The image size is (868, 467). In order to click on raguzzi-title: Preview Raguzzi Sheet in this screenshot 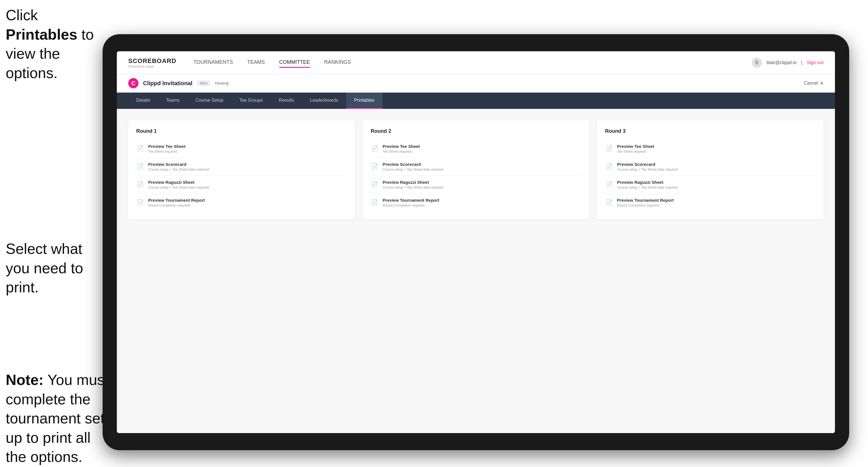, I will do `click(179, 182)`.